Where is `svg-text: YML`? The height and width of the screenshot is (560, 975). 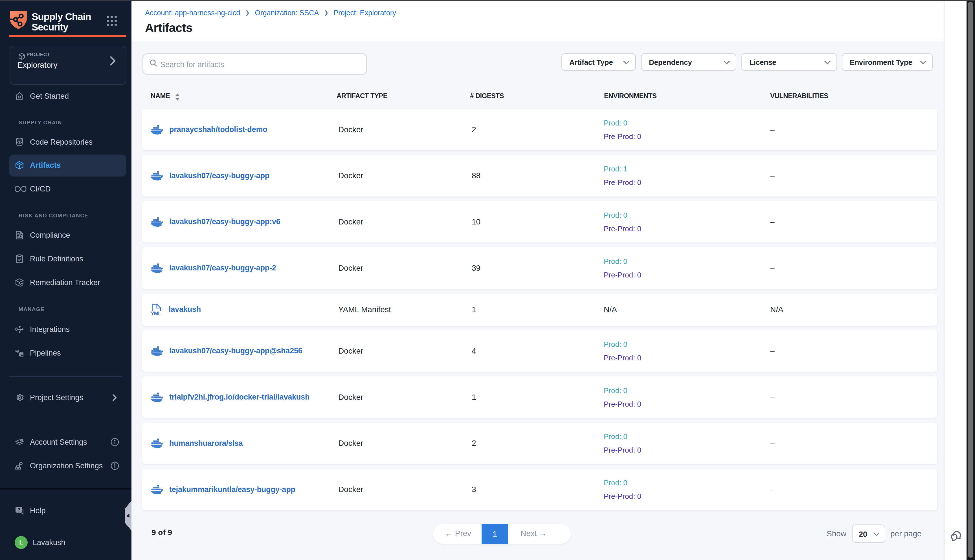
svg-text: YML is located at coordinates (156, 313).